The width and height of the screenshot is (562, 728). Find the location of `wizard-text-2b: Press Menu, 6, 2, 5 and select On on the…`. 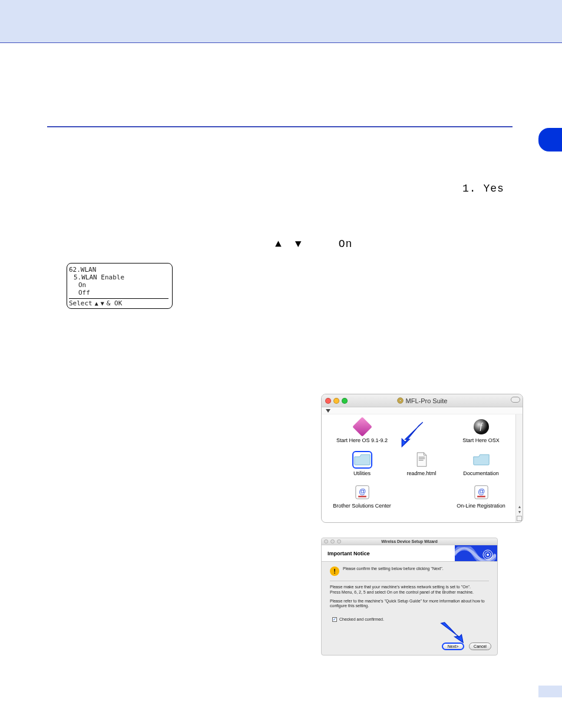

wizard-text-2b: Press Menu, 6, 2, 5 and select On on the… is located at coordinates (409, 593).